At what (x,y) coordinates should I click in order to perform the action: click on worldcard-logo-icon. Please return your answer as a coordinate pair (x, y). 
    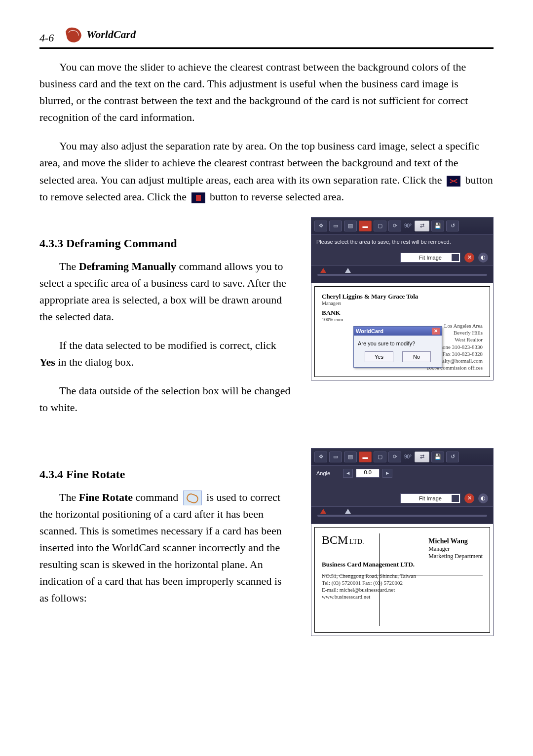
    Looking at the image, I should click on (74, 35).